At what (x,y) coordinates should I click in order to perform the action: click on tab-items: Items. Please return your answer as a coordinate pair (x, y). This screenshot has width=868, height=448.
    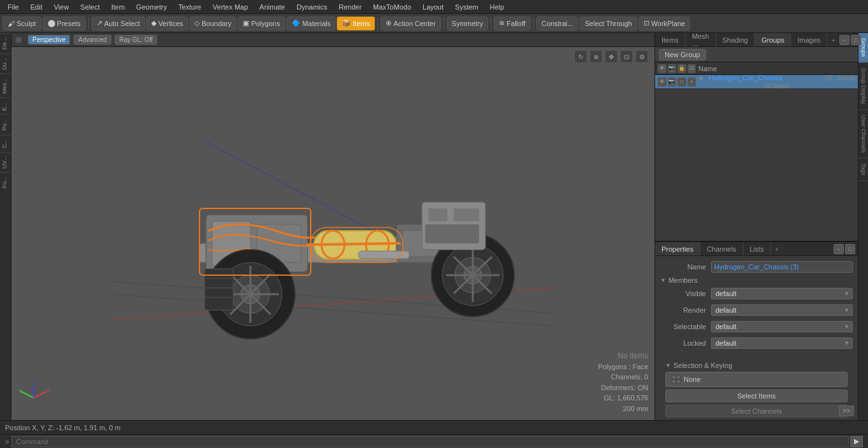
    Looking at the image, I should click on (670, 39).